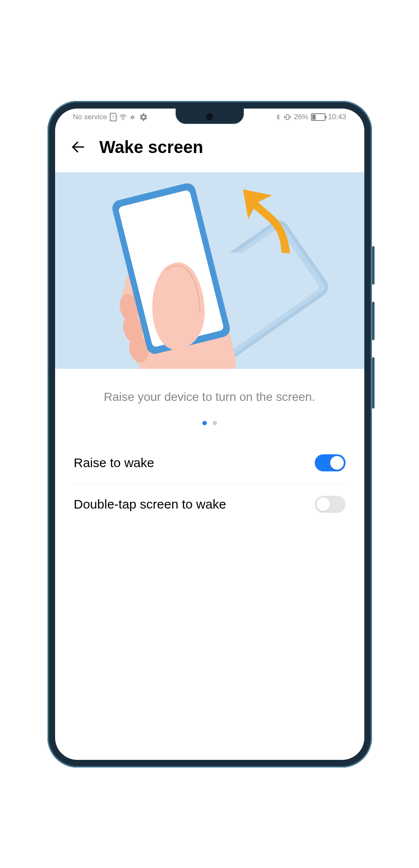 Image resolution: width=419 pixels, height=868 pixels. I want to click on back-button, so click(78, 147).